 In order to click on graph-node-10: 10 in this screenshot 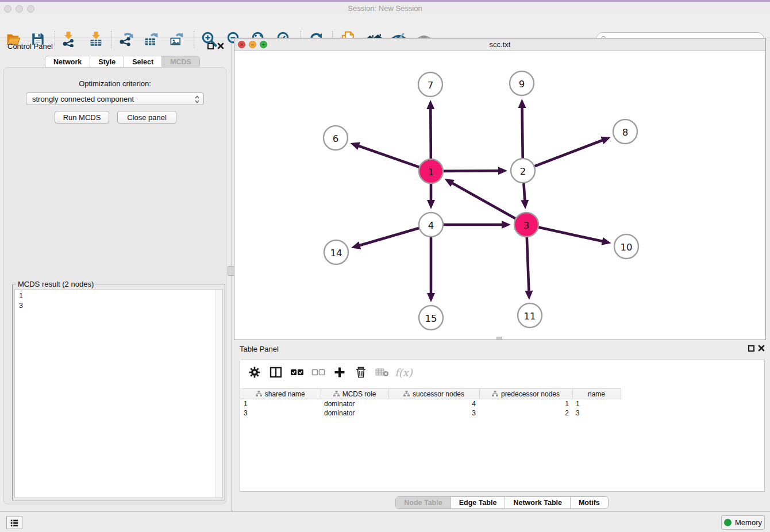, I will do `click(626, 246)`.